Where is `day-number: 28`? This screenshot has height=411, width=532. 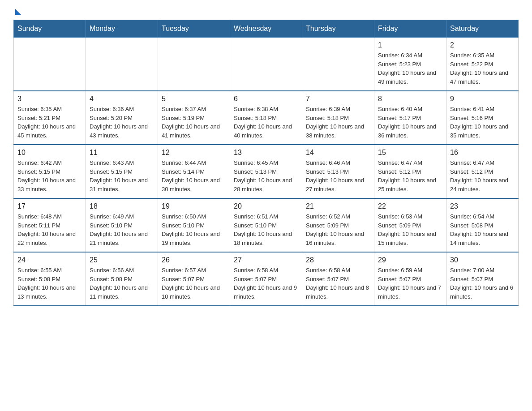
day-number: 28 is located at coordinates (338, 260).